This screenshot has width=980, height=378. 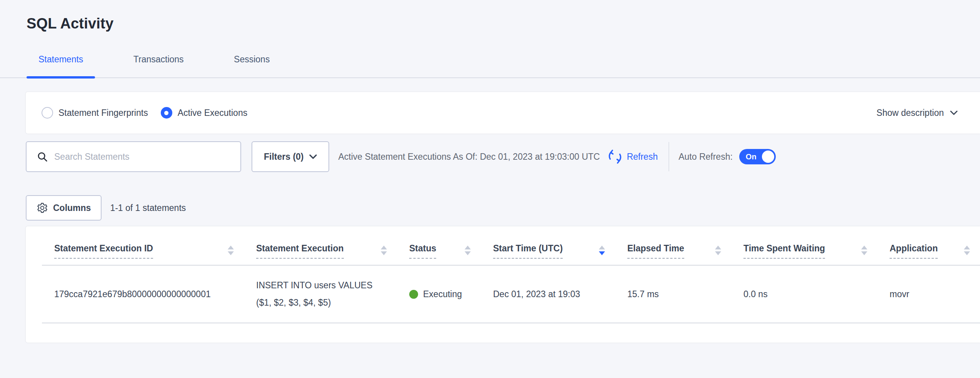 I want to click on cell-application: movr, so click(x=928, y=294).